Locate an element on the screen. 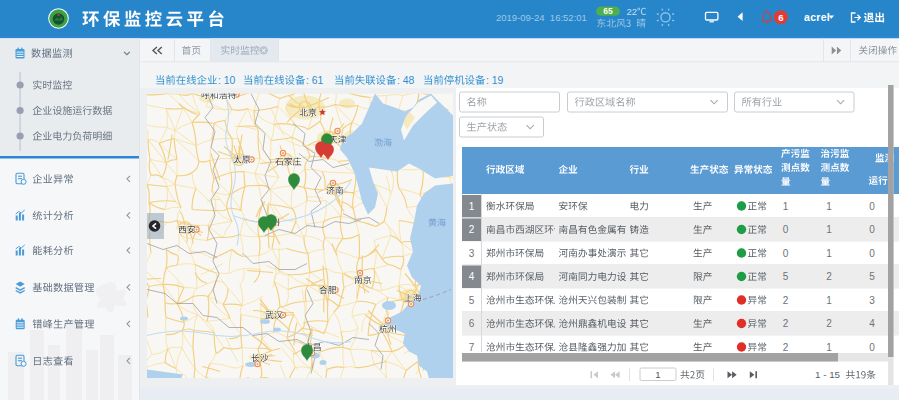 The width and height of the screenshot is (899, 400). svg-text: 65 is located at coordinates (608, 11).